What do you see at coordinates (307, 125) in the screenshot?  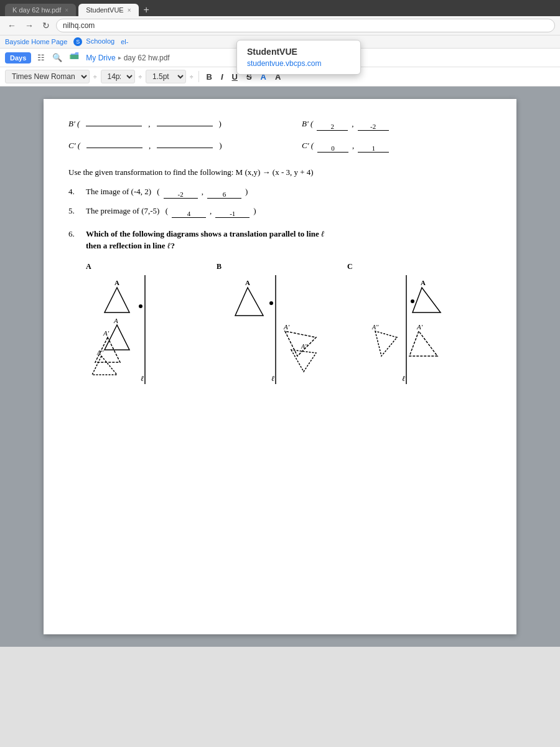 I see `b-prime-right-label: B' (` at bounding box center [307, 125].